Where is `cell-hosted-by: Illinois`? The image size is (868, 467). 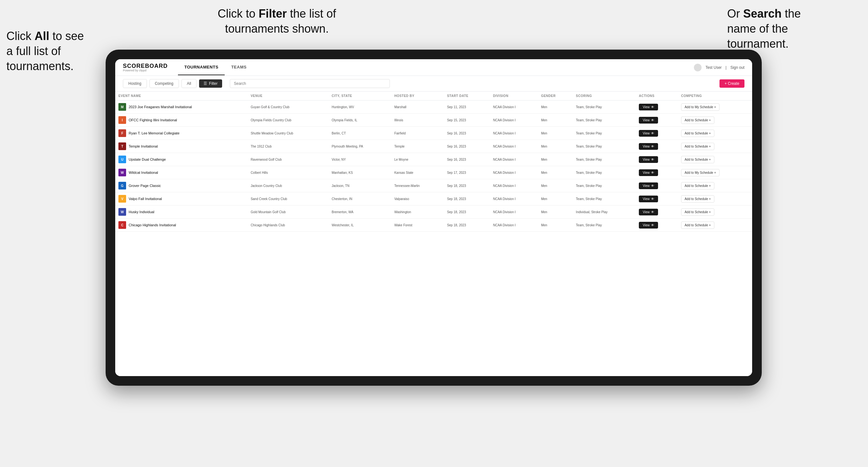 cell-hosted-by: Illinois is located at coordinates (417, 120).